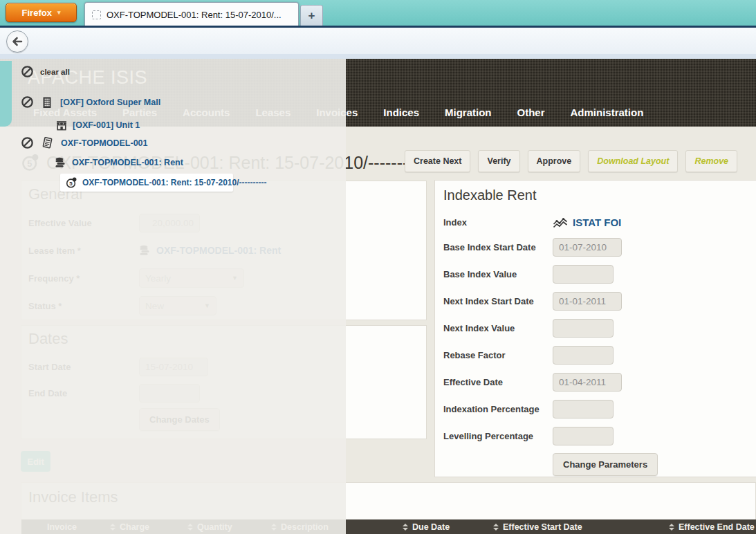 The image size is (756, 534). Describe the element at coordinates (555, 161) in the screenshot. I see `approve-button: Approve` at that location.